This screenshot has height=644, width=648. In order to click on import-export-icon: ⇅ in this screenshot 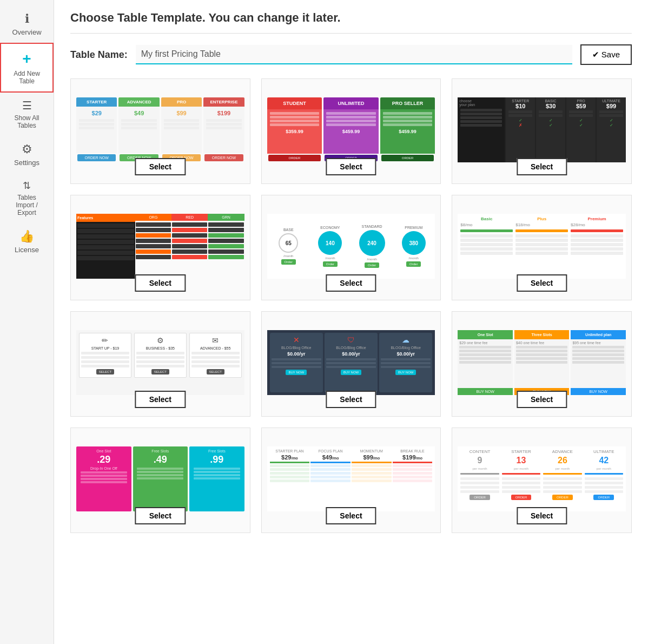, I will do `click(27, 186)`.